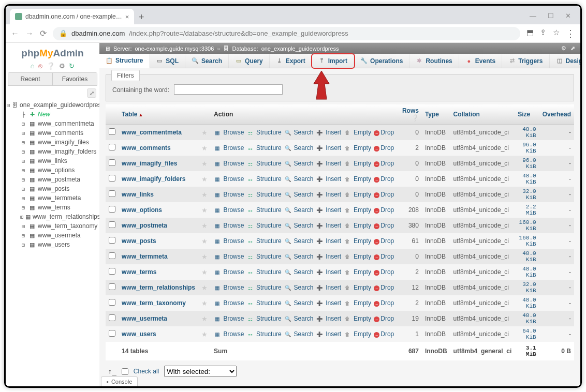 This screenshot has width=586, height=392. I want to click on tree-table-item: ⊞▦www_imagify_files, so click(60, 142).